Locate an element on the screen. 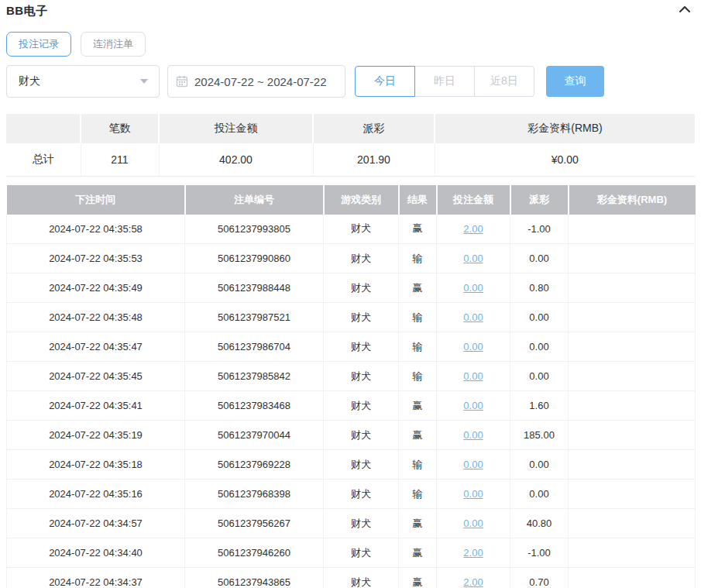 Image resolution: width=701 pixels, height=588 pixels. bet-time-cell: 2024-07-22 04:34:37 is located at coordinates (96, 578).